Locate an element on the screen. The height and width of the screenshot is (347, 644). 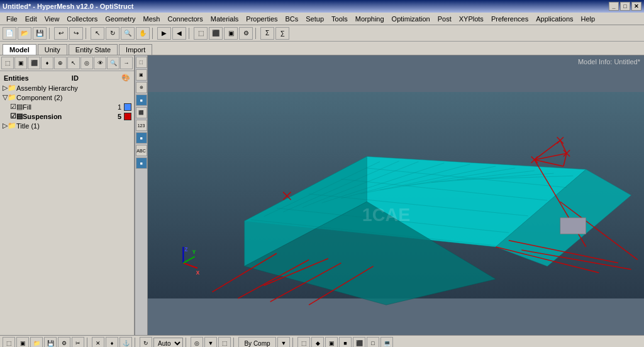
bt-btn-19: □ is located at coordinates (373, 342).